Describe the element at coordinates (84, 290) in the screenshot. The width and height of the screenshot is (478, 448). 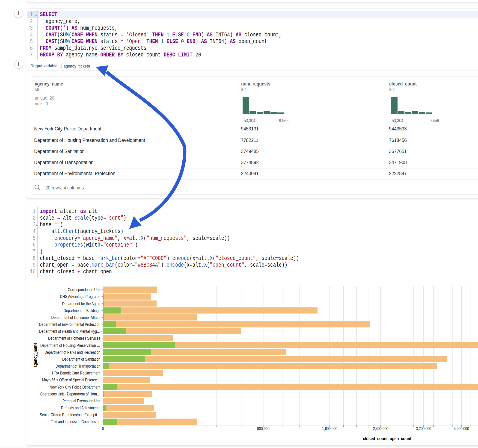
I see `svg-text: Correspondence Unit` at that location.